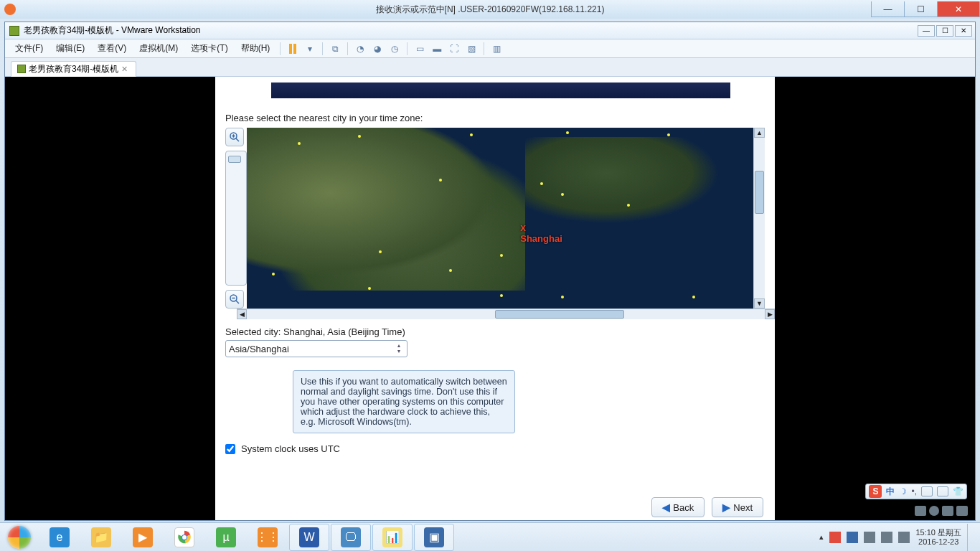 This screenshot has height=551, width=980. Describe the element at coordinates (962, 511) in the screenshot. I see `vm-device-usb-icon` at that location.